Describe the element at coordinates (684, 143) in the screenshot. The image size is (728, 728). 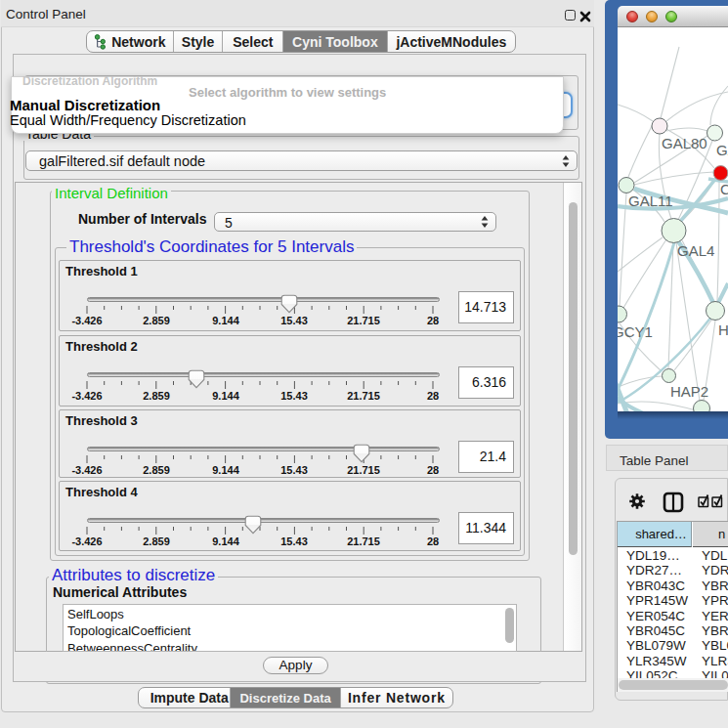
I see `svg-text: GAL80` at that location.